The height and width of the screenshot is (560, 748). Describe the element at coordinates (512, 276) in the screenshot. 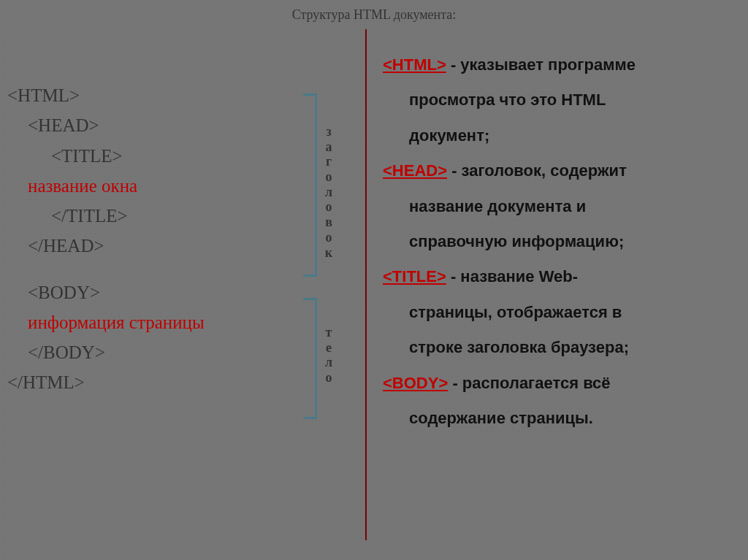

I see `desc-text: - название Web-` at that location.